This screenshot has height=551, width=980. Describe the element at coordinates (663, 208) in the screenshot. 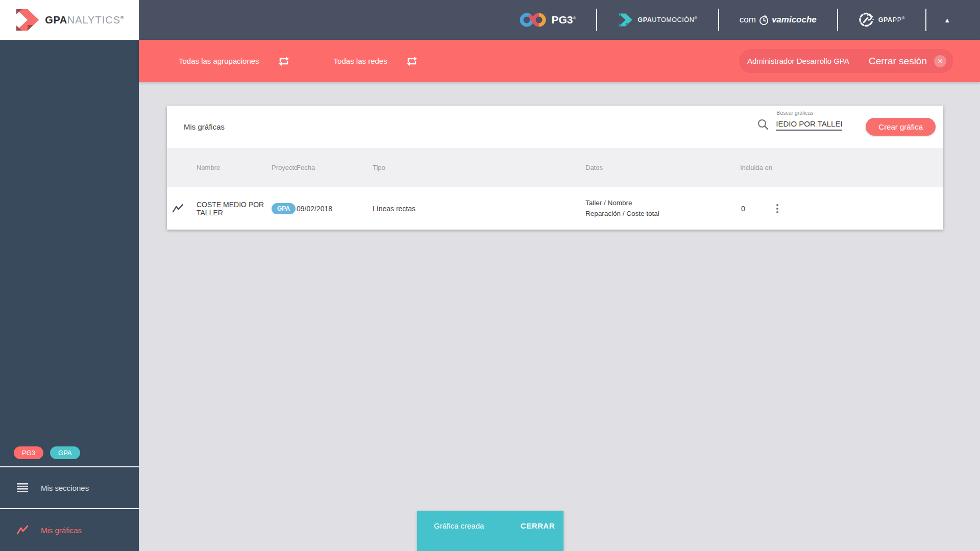

I see `cell-datos: Taller / Nombre Reparación / Coste total` at that location.